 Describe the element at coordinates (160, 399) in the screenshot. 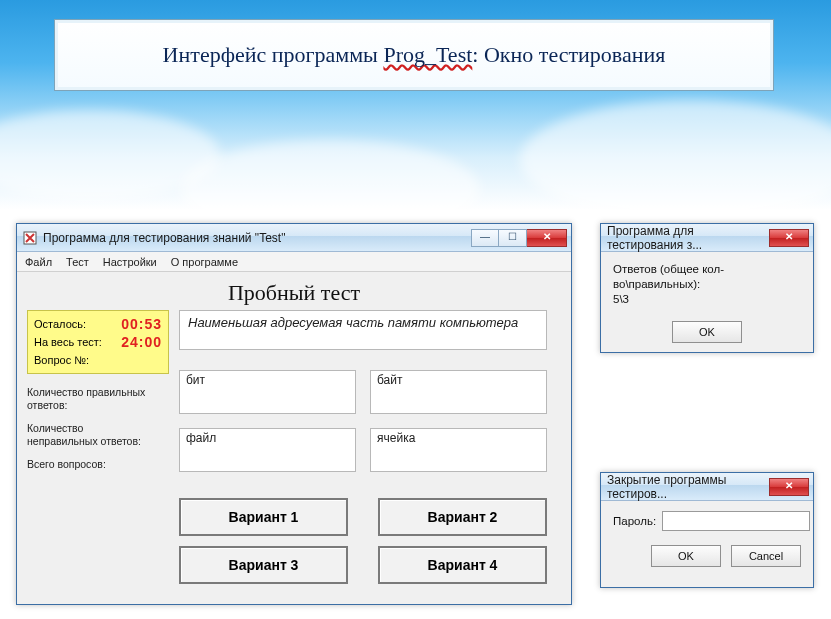

I see `stats-correct-value` at that location.